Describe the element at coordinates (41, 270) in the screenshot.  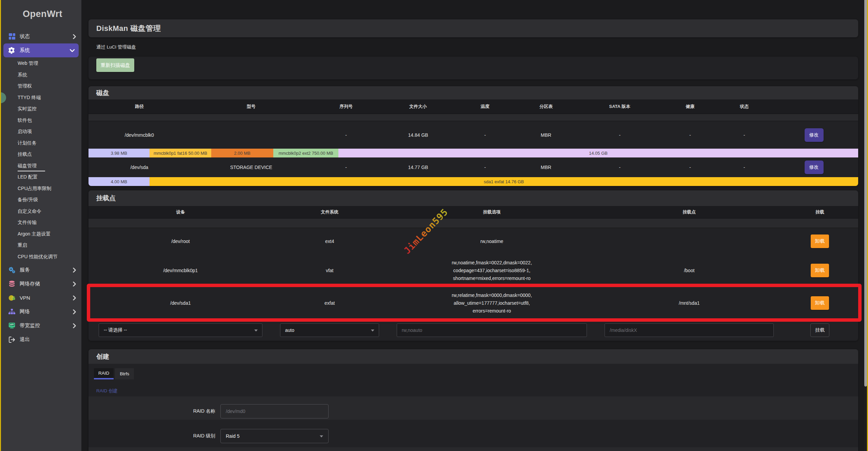
I see `sidebar-item-services: 服务` at that location.